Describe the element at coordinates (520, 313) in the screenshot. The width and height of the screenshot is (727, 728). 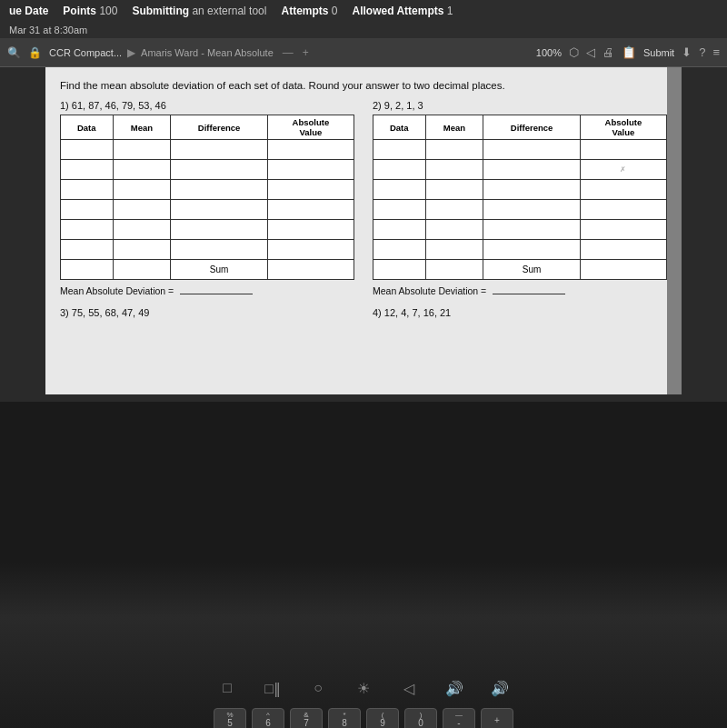
I see `problem-4-label: 4) 12, 4, 7, 16, 21` at that location.